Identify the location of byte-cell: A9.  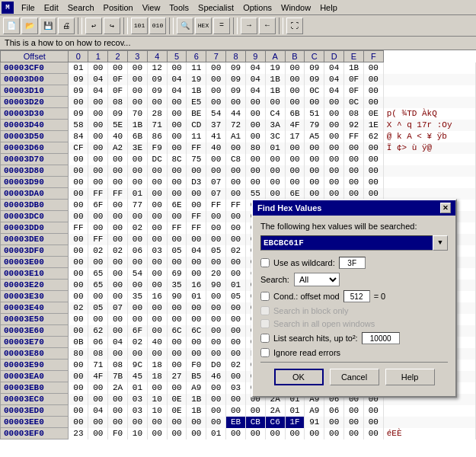
(196, 388).